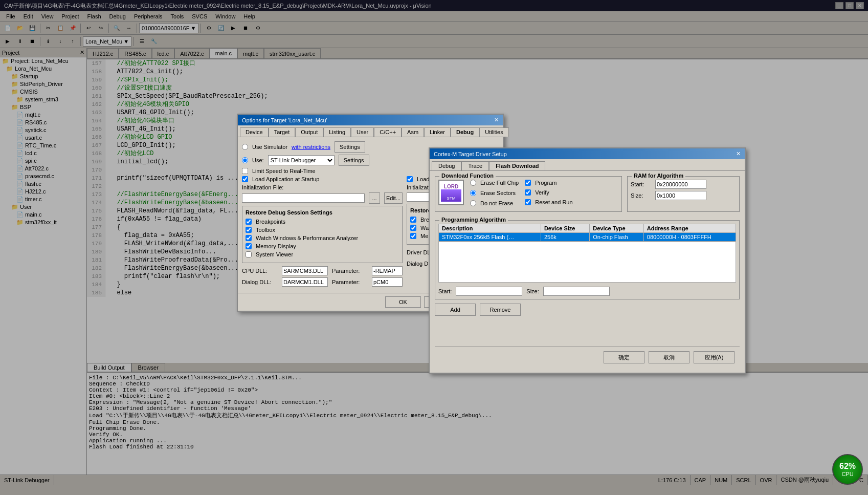 Image resolution: width=868 pixels, height=495 pixels. I want to click on erase-sectors-radio, so click(473, 193).